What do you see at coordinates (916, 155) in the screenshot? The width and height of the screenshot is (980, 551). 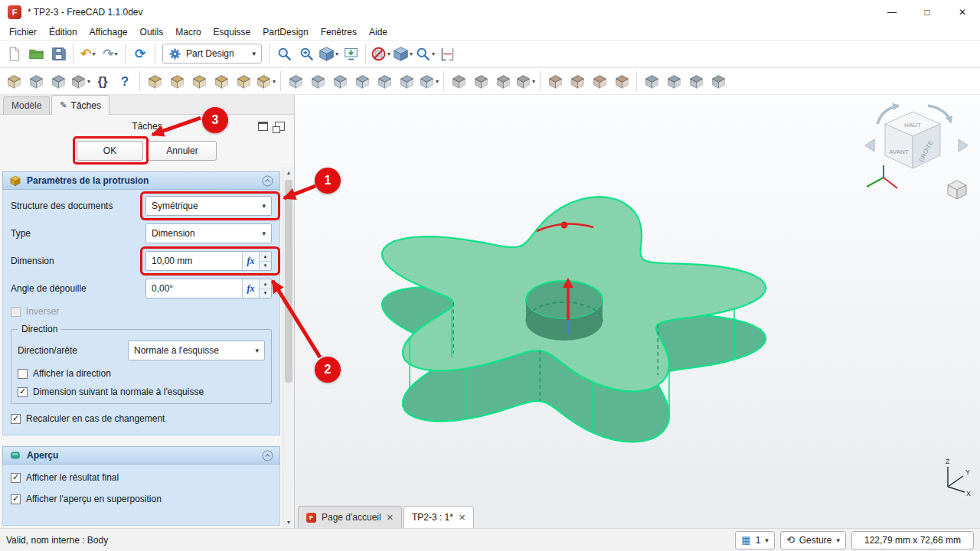 I see `navigation-cube: HAUT AVANT DROITE` at bounding box center [916, 155].